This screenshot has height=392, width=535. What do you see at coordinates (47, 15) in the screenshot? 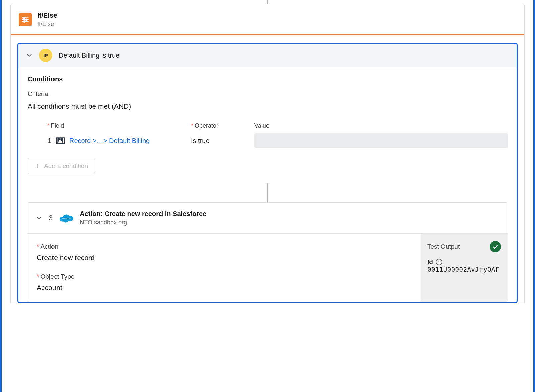
I see `ifelse-title: If/Else` at bounding box center [47, 15].